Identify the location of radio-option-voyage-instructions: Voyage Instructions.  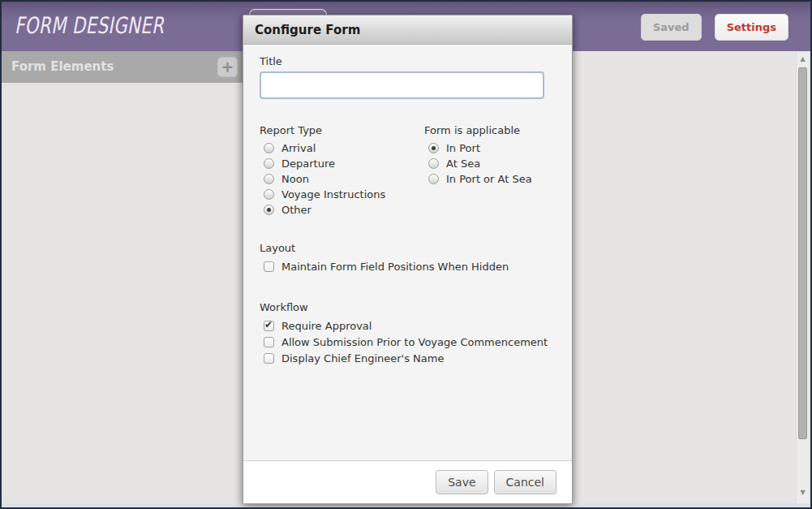
(344, 195).